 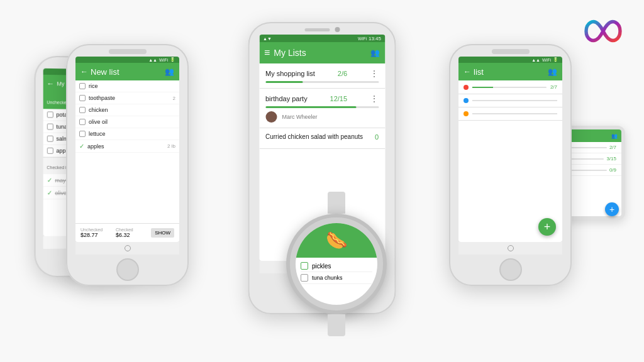 I want to click on app-bar-right: ← list 👥, so click(x=511, y=72).